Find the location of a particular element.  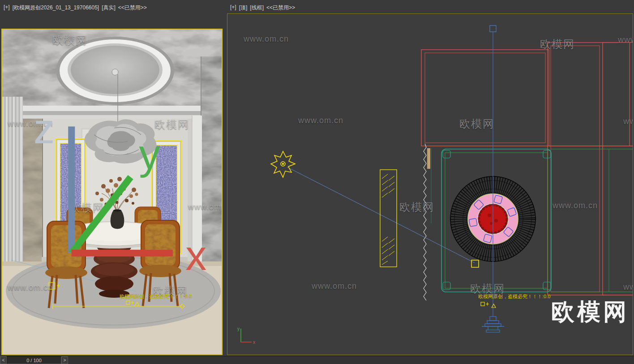

viewport-shading-label: [真实] is located at coordinates (108, 8).